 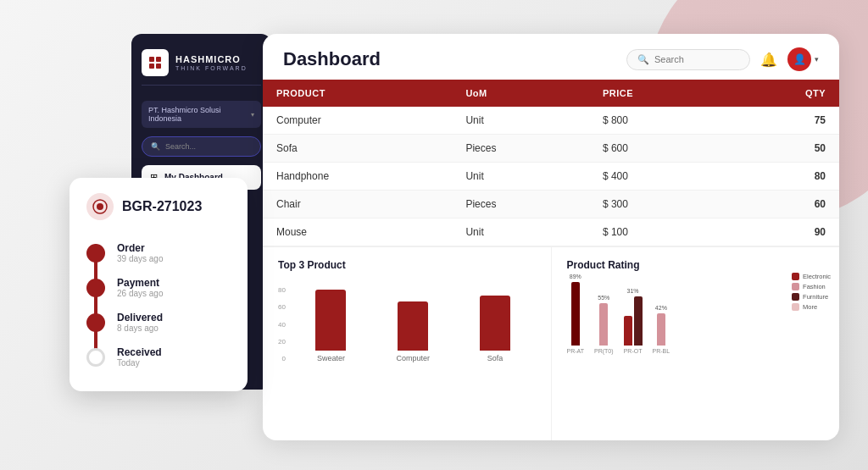 What do you see at coordinates (811, 286) in the screenshot?
I see `legend-fashion: Fashion` at bounding box center [811, 286].